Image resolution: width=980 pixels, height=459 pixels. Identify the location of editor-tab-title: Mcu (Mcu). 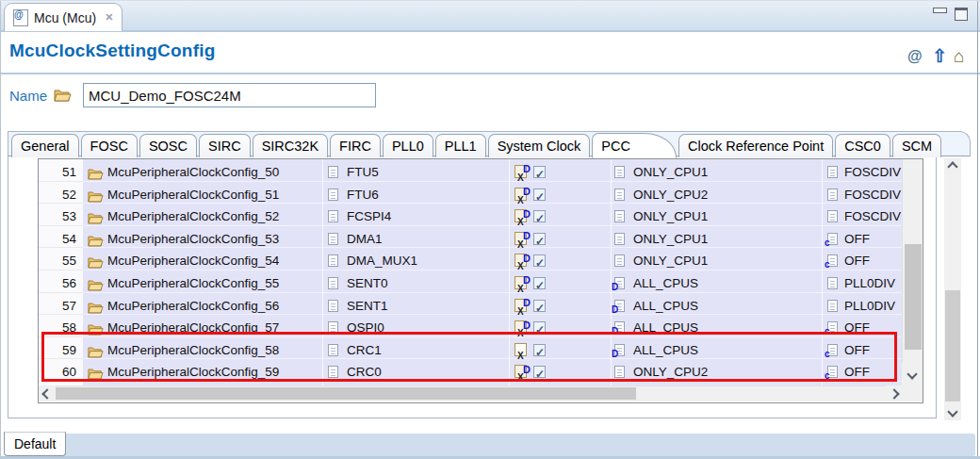
(65, 18).